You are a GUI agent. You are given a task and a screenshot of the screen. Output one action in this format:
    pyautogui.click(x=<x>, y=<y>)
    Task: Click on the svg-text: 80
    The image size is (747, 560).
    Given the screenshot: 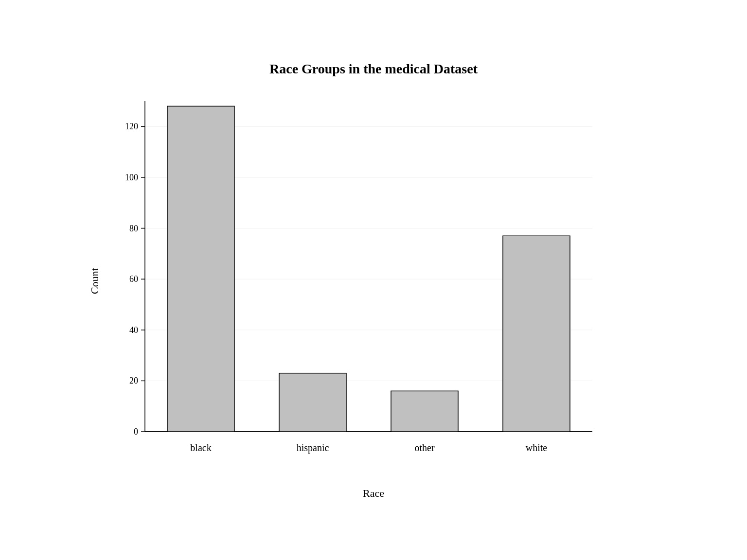 What is the action you would take?
    pyautogui.click(x=134, y=228)
    